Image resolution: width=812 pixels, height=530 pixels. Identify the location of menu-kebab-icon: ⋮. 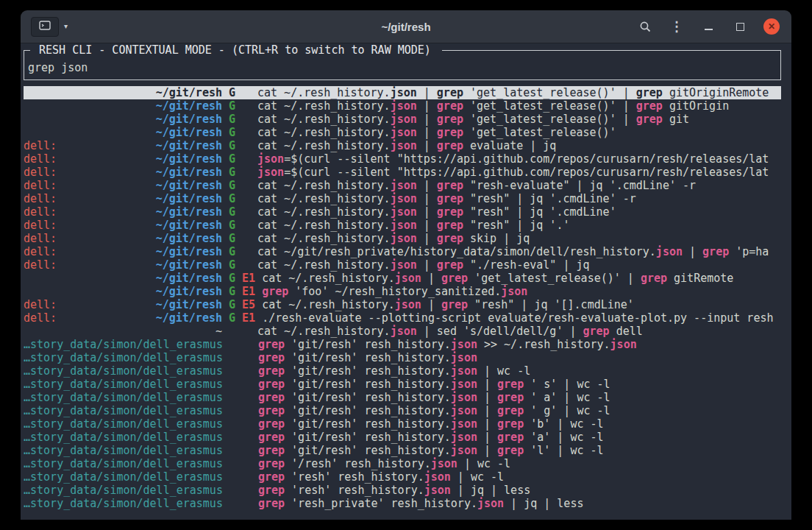
(677, 26).